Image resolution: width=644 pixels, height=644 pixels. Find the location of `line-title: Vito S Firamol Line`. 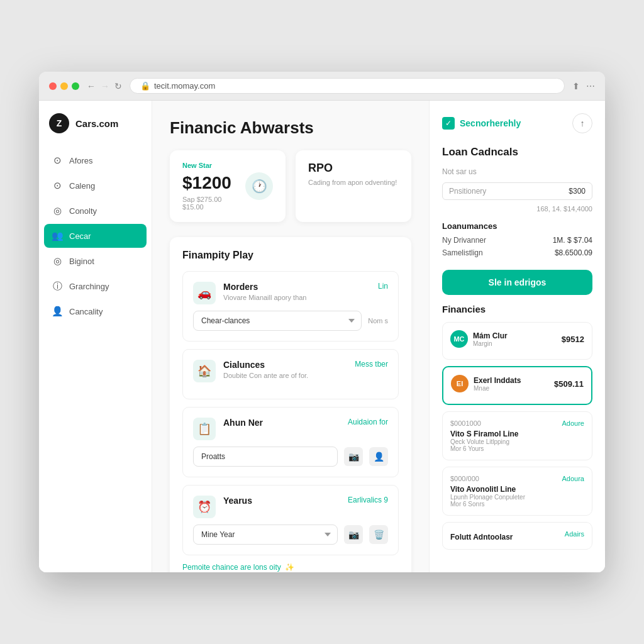

line-title: Vito S Firamol Line is located at coordinates (484, 434).